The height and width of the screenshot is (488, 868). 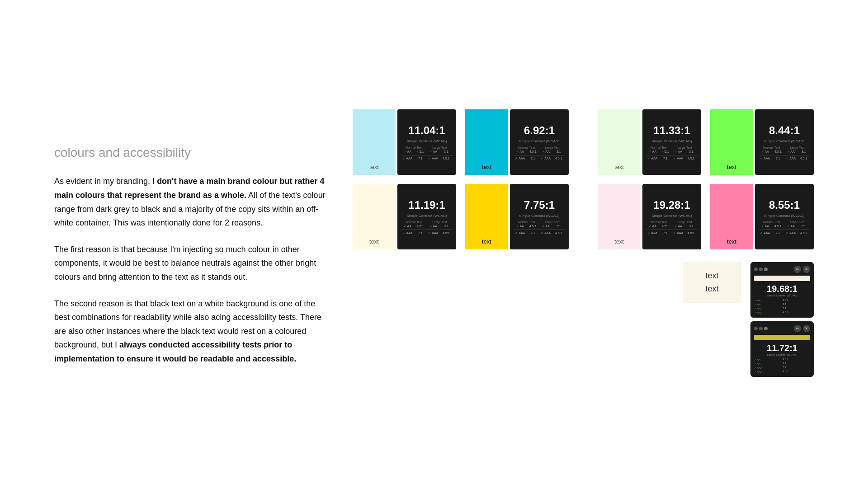 I want to click on yellow-pink-row: text 11.19:1 Simple Contrast (WCAG) Norm…, so click(x=583, y=217).